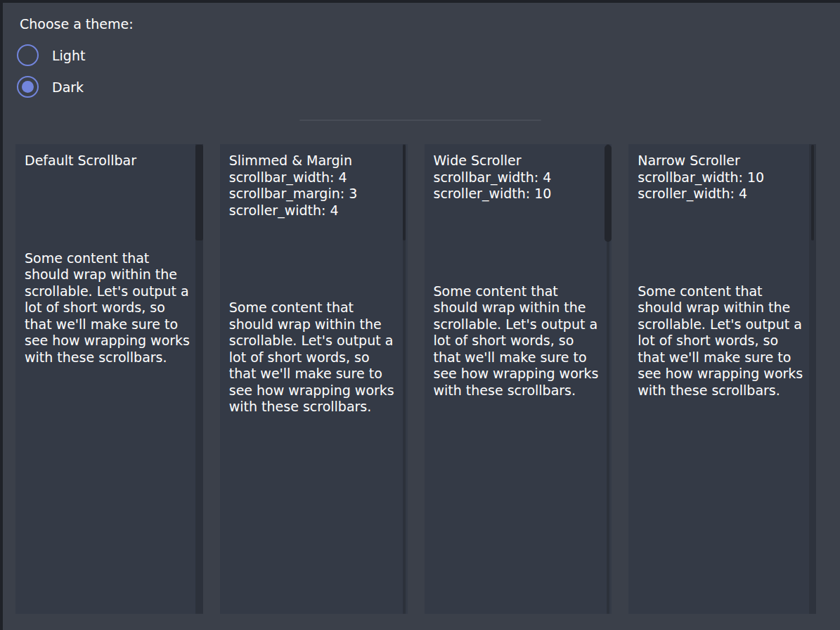 Image resolution: width=840 pixels, height=630 pixels. Describe the element at coordinates (517, 194) in the screenshot. I see `column-property: scroller_width: 10` at that location.